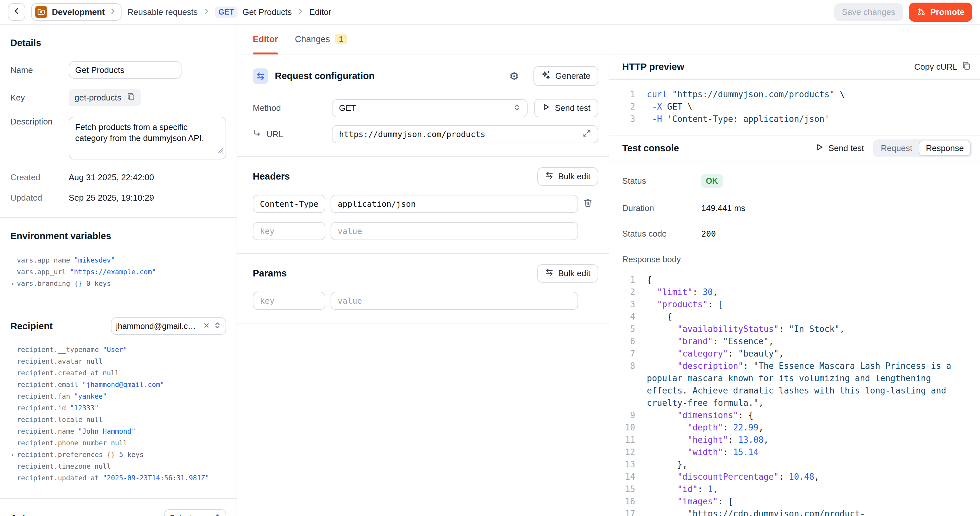  I want to click on curl-code-block: 1 curl "https://dummyjson.com/products" …, so click(794, 108).